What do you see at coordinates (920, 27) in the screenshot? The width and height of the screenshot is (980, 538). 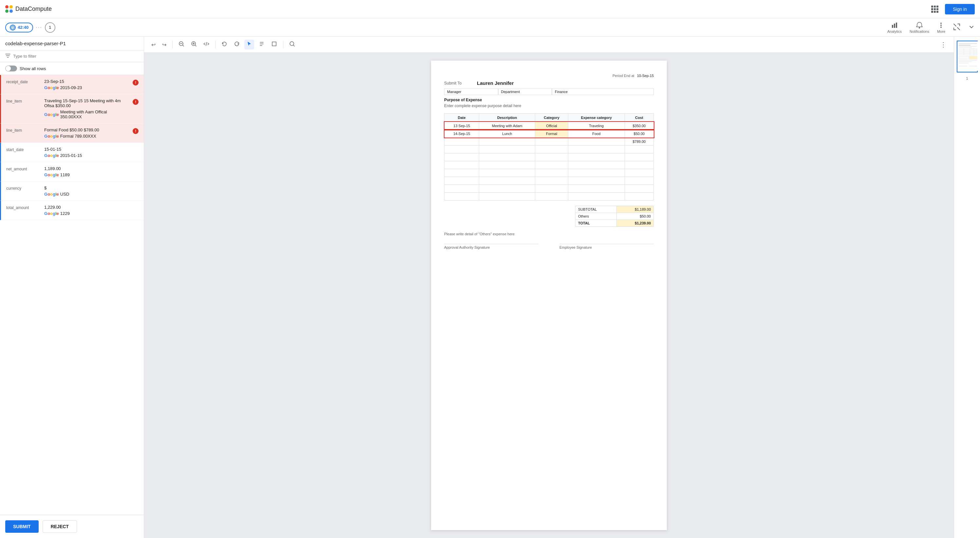 I see `notifications-action: Notifications` at bounding box center [920, 27].